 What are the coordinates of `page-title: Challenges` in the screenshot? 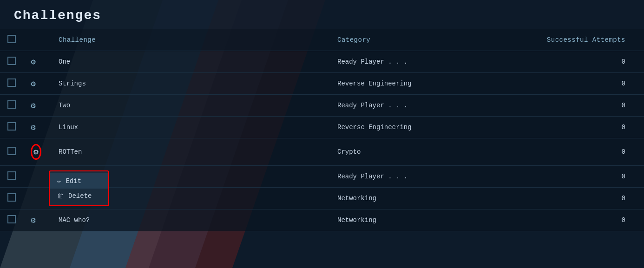 It's located at (322, 16).